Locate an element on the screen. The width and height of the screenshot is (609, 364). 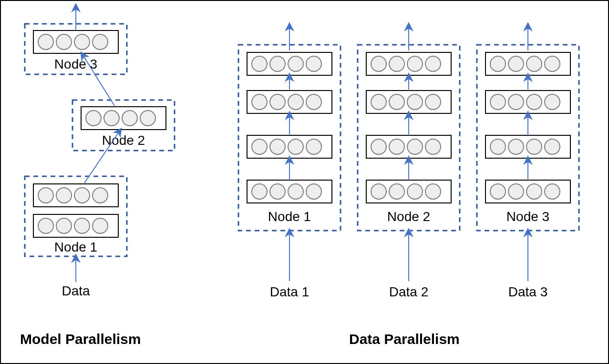
mp-node-2-label: Node 2 is located at coordinates (124, 140).